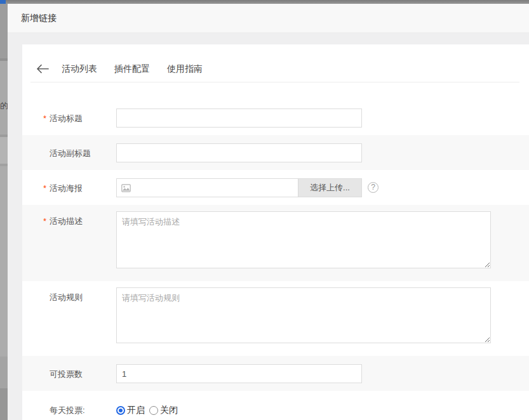 This screenshot has width=529, height=420. Describe the element at coordinates (304, 240) in the screenshot. I see `activity-description-textarea` at that location.